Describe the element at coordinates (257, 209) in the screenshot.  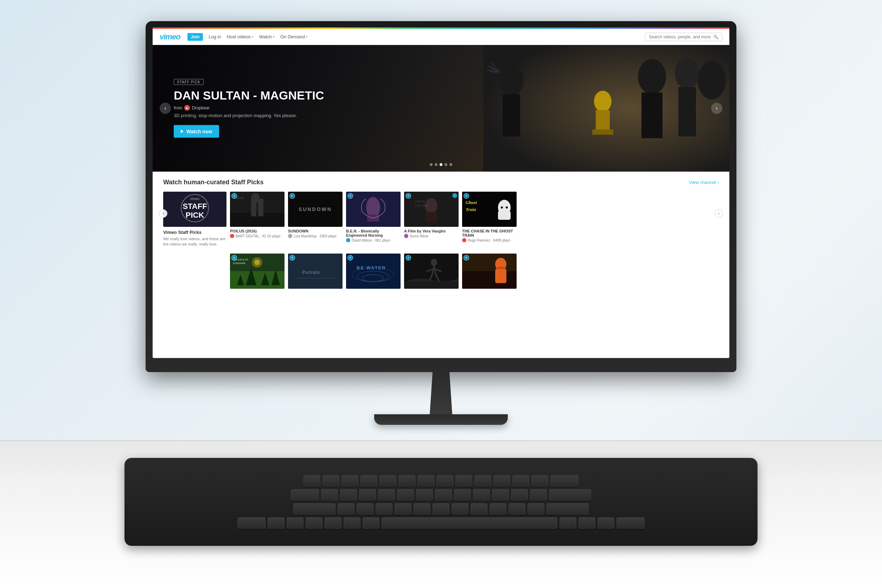
I see `poilus-artwork: POILUS` at that location.